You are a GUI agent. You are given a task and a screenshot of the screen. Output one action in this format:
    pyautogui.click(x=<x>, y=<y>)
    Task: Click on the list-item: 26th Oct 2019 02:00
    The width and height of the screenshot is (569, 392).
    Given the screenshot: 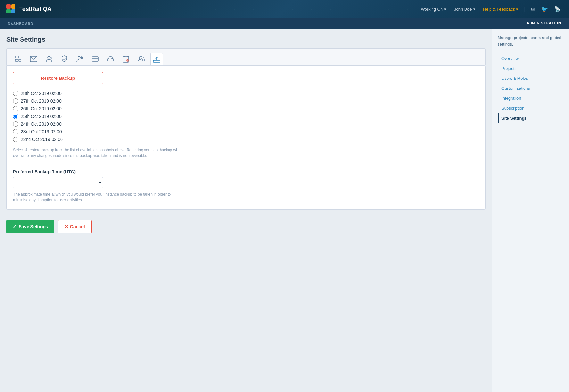 What is the action you would take?
    pyautogui.click(x=246, y=109)
    